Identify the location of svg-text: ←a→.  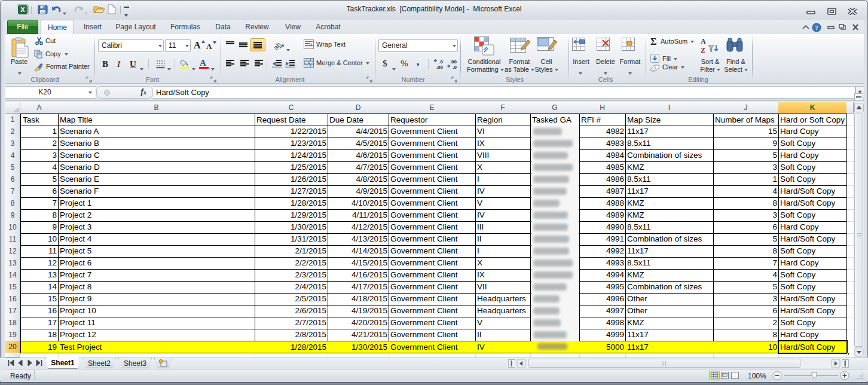
(308, 63).